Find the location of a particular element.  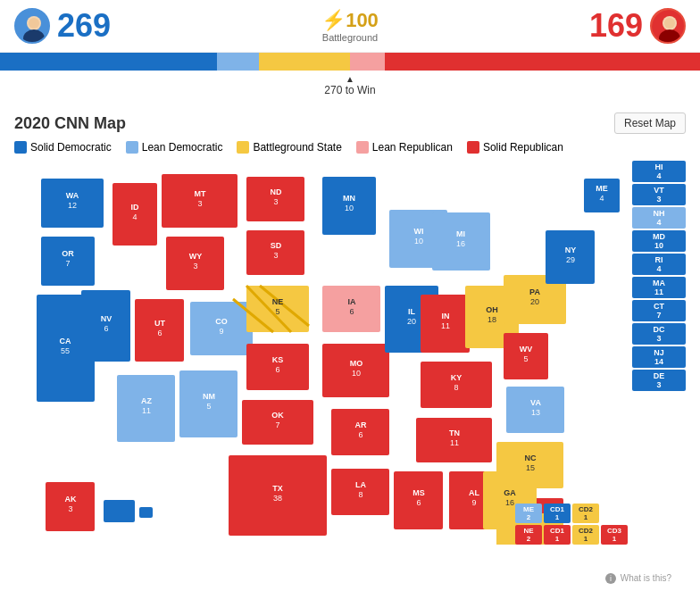

swatch-battleground is located at coordinates (243, 147).